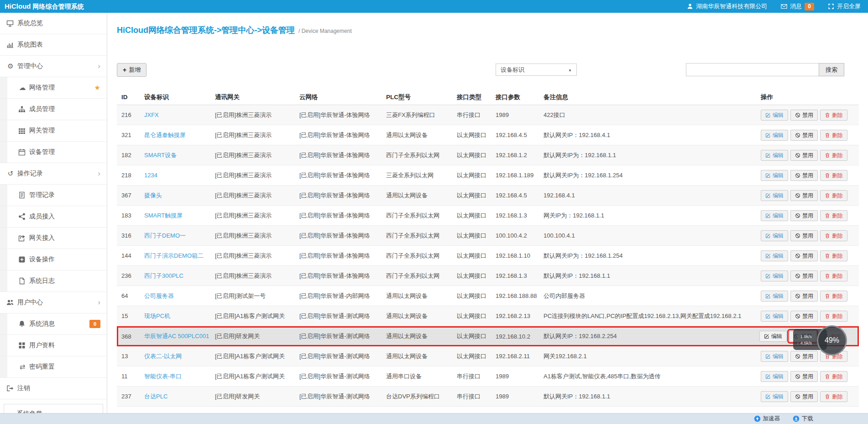 Image resolution: width=868 pixels, height=424 pixels. What do you see at coordinates (99, 302) in the screenshot?
I see `chevron-right-icon` at bounding box center [99, 302].